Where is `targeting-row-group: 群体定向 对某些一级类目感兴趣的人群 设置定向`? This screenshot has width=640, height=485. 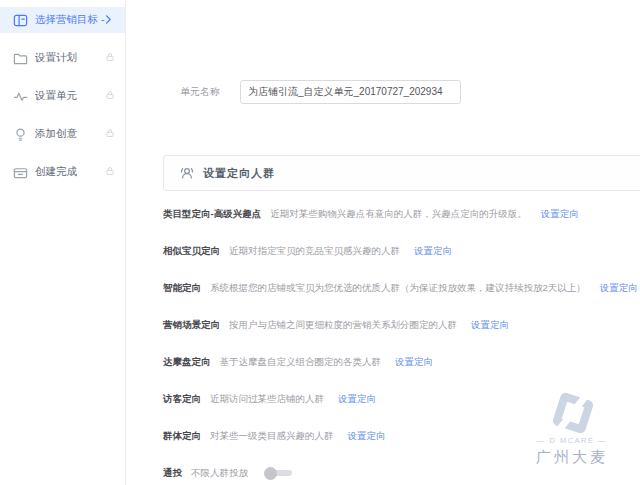
targeting-row-group: 群体定向 对某些一级类目感兴趣的人群 设置定向 is located at coordinates (402, 436).